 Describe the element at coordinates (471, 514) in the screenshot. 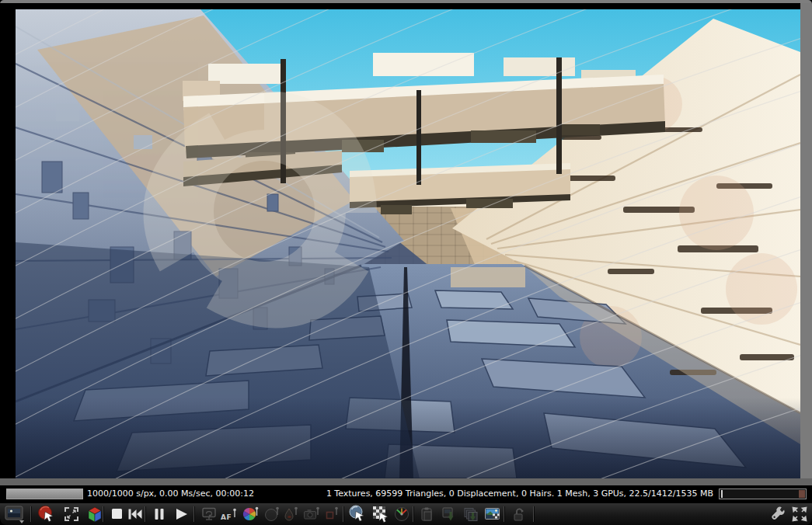

I see `save-render-passes-button` at that location.